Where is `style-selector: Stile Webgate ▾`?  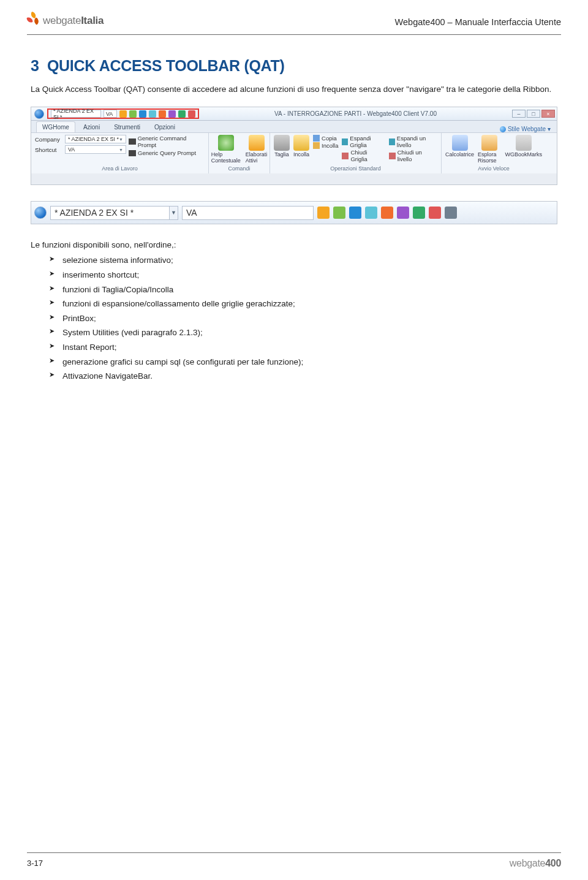
style-selector: Stile Webgate ▾ is located at coordinates (528, 129).